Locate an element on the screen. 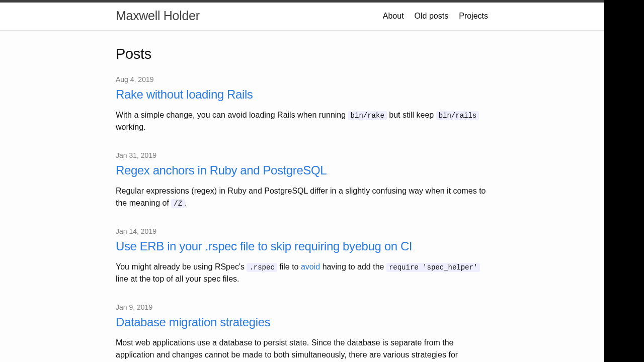  post-date: Aug 4, 2019 is located at coordinates (302, 79).